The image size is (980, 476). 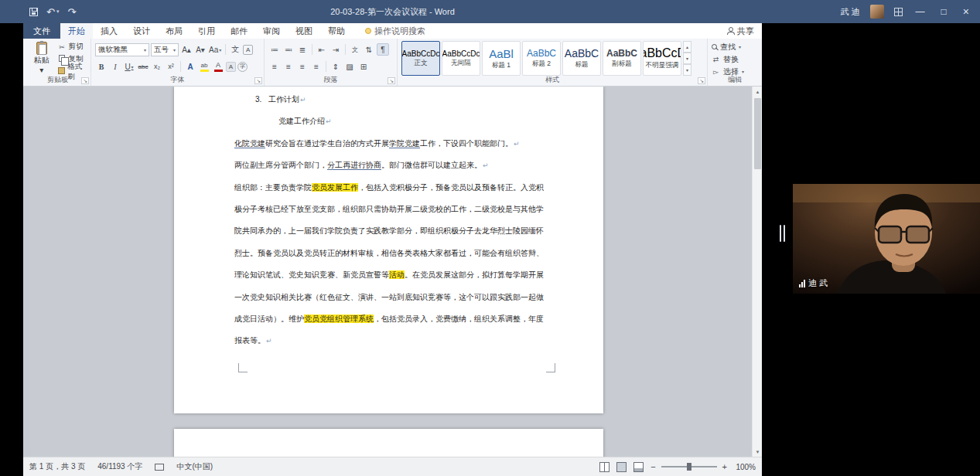 I want to click on doc-paragraph: 党建工作介绍↵, so click(x=389, y=121).